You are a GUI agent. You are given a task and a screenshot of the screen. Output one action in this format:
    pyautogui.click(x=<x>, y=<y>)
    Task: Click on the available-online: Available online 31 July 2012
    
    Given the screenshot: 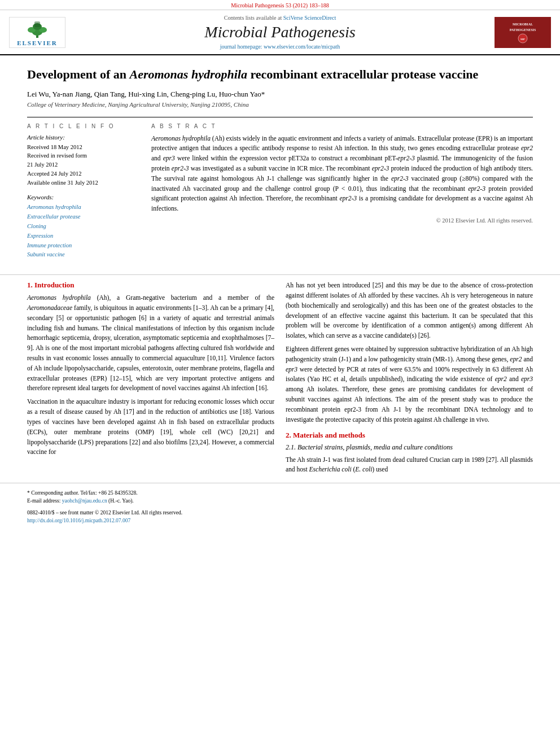 What is the action you would take?
    pyautogui.click(x=84, y=183)
    